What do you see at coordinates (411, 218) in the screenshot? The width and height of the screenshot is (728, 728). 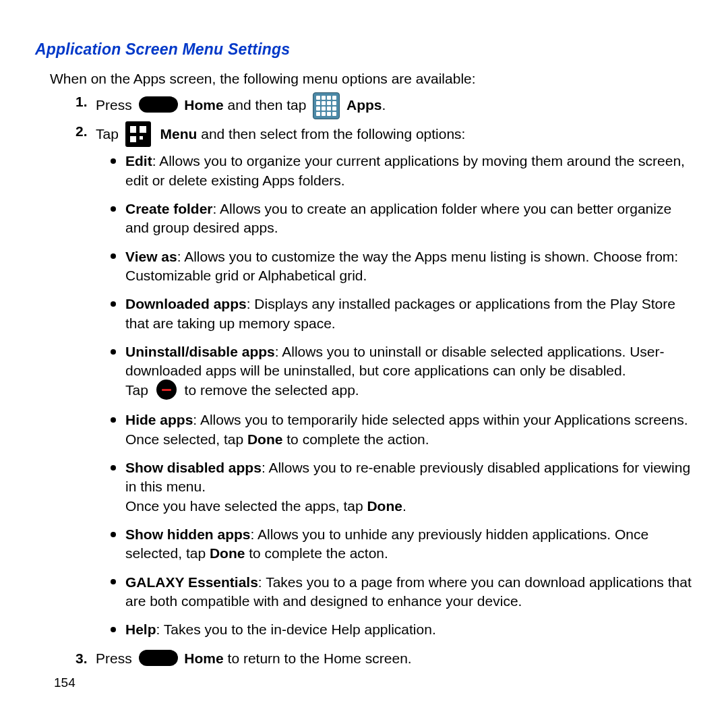 I see `opt-create-folder: Create folder: Allows you to create an a…` at bounding box center [411, 218].